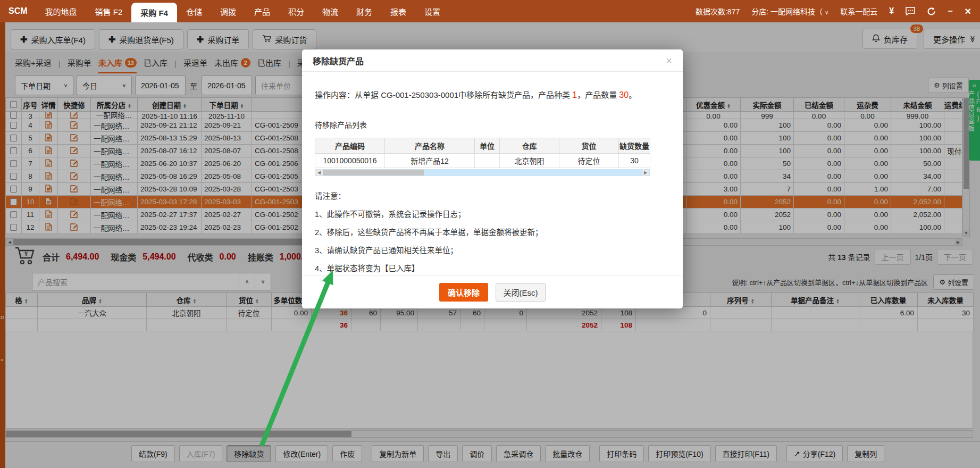 This screenshot has height=468, width=980. What do you see at coordinates (530, 161) in the screenshot?
I see `cell: 北京朝阳` at bounding box center [530, 161].